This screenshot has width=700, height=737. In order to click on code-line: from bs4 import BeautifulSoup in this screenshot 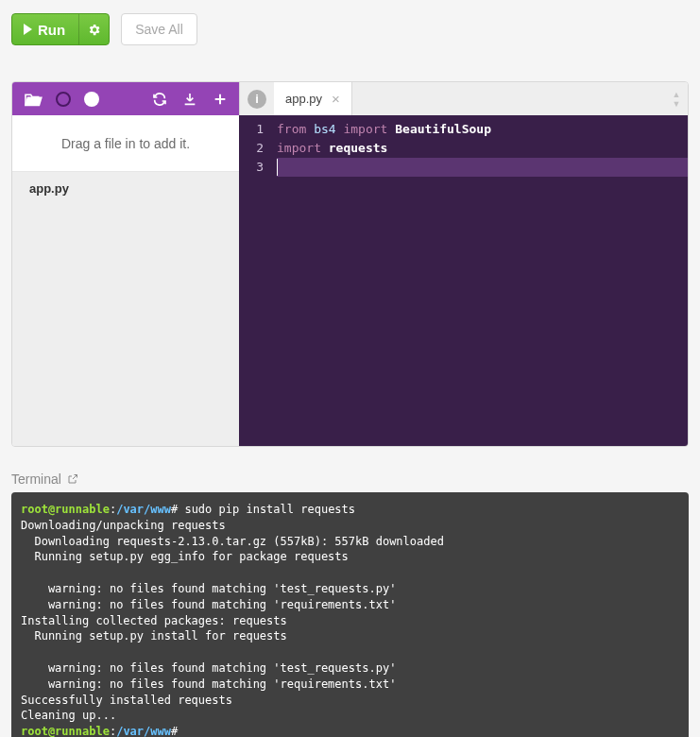, I will do `click(482, 129)`.